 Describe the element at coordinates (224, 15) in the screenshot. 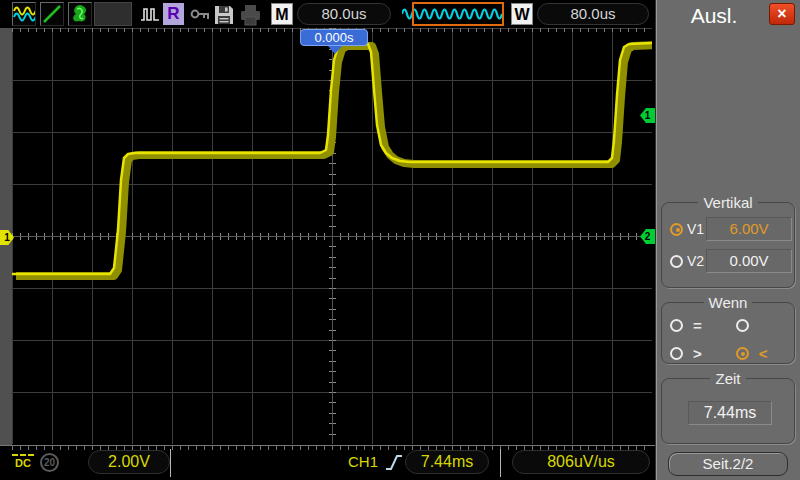

I see `save-icon` at that location.